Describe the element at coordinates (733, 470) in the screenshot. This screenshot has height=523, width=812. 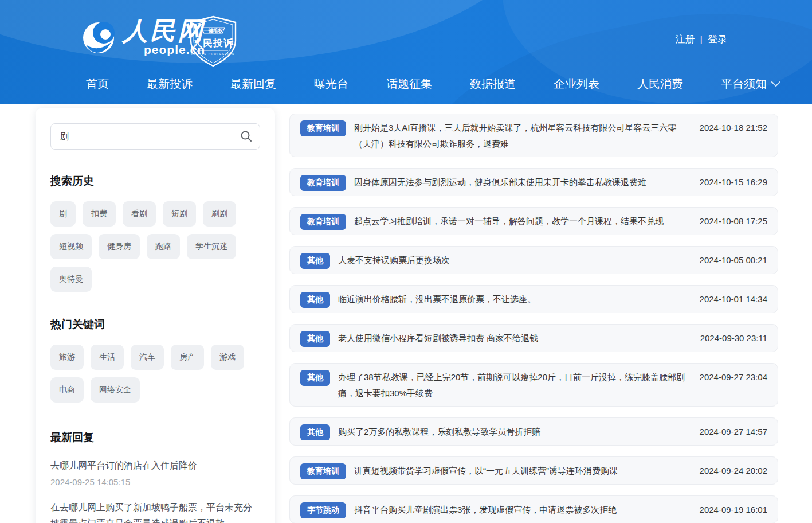
I see `complaint-date: 2024-09-24 20:02` at that location.